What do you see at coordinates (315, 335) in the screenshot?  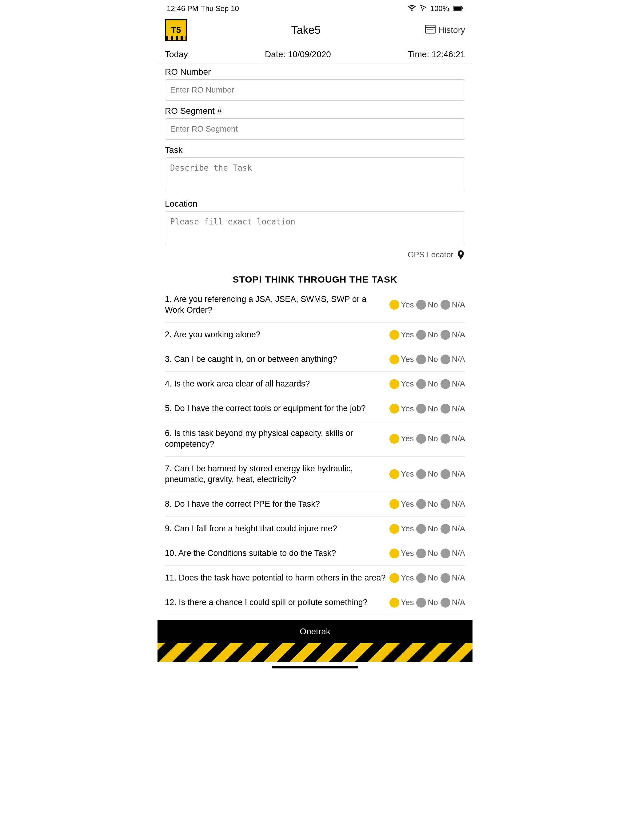 I see `question-row: 2. Are you working alone?YesNoN/A` at bounding box center [315, 335].